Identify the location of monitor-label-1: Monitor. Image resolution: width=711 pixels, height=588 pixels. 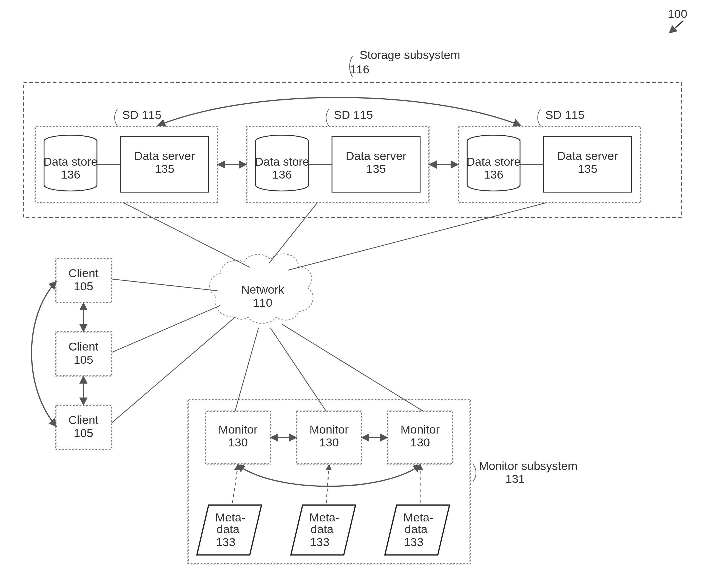
(238, 430).